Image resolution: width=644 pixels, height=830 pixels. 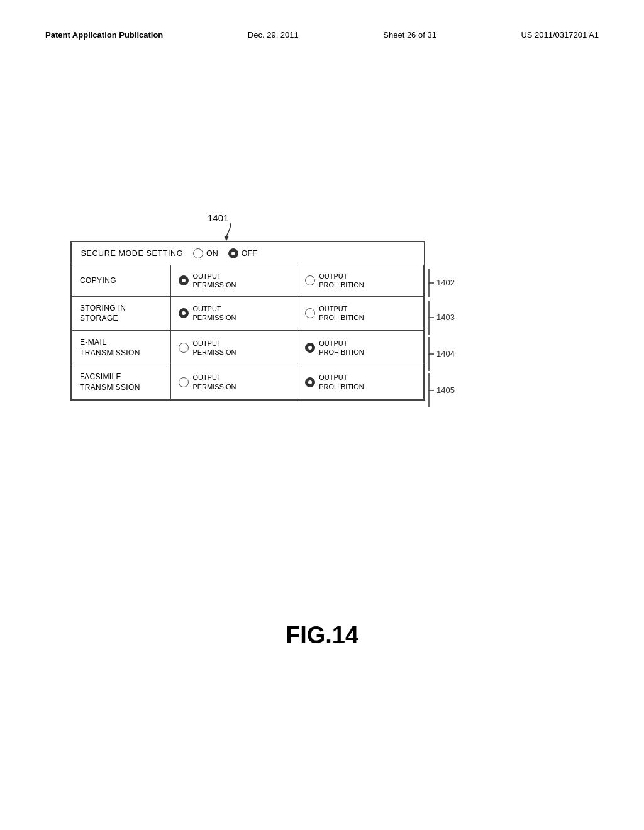 I want to click on copying-label: COPYING, so click(x=98, y=280).